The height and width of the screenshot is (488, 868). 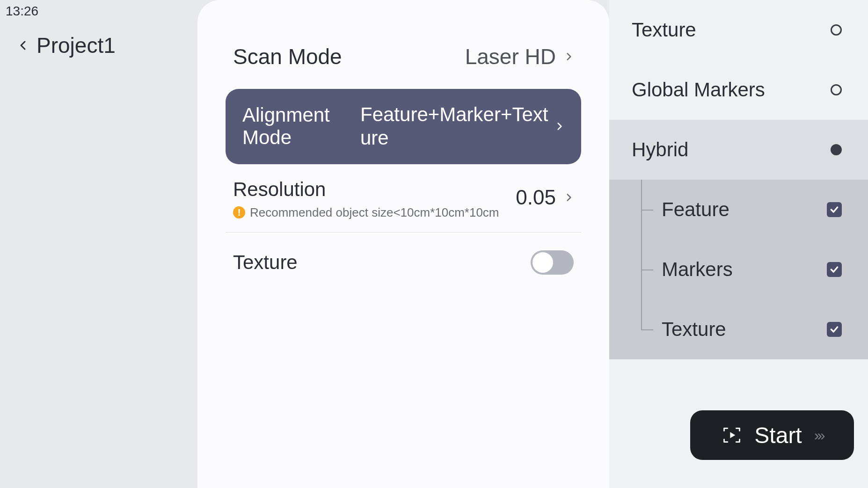 What do you see at coordinates (660, 150) in the screenshot?
I see `option-label: Hybrid` at bounding box center [660, 150].